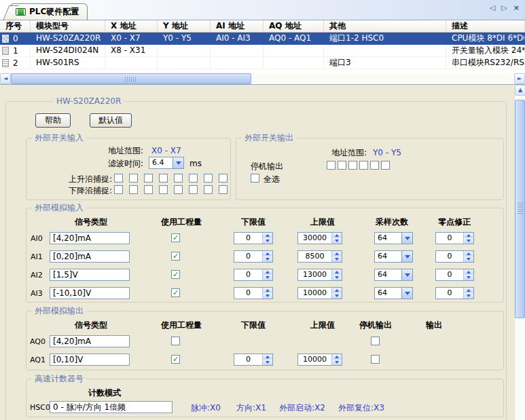 This screenshot has height=420, width=525. Describe the element at coordinates (385, 51) in the screenshot. I see `cell-other` at that location.